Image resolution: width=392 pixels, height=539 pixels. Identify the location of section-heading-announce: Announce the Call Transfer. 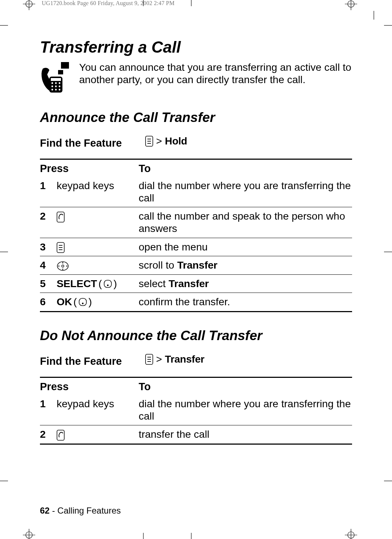
(196, 118).